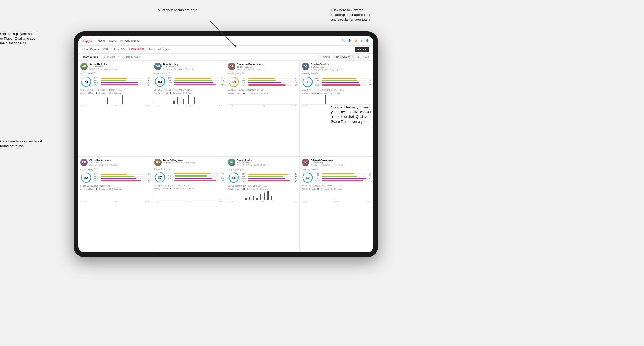  Describe the element at coordinates (305, 66) in the screenshot. I see `player-avatar: CQ` at that location.